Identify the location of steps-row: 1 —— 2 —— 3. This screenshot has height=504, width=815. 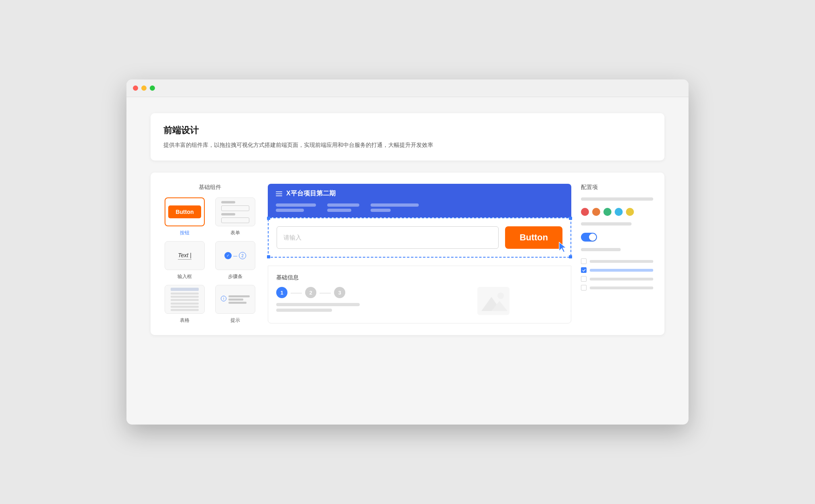
(346, 293).